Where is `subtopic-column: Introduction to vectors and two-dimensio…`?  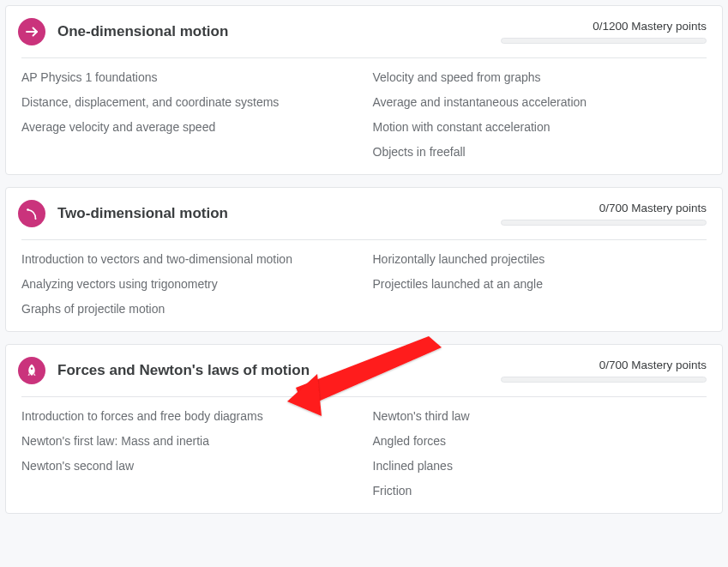 subtopic-column: Introduction to vectors and two-dimensio… is located at coordinates (197, 284).